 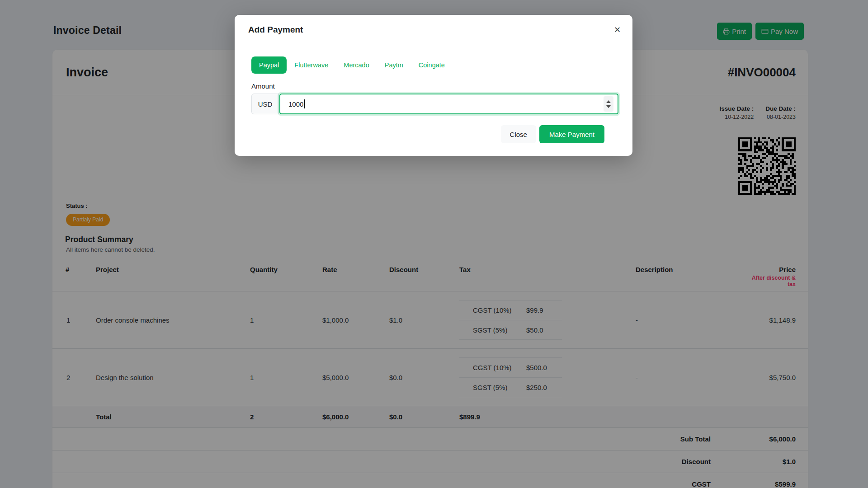 I want to click on make-payment-button: Make Payment, so click(x=572, y=134).